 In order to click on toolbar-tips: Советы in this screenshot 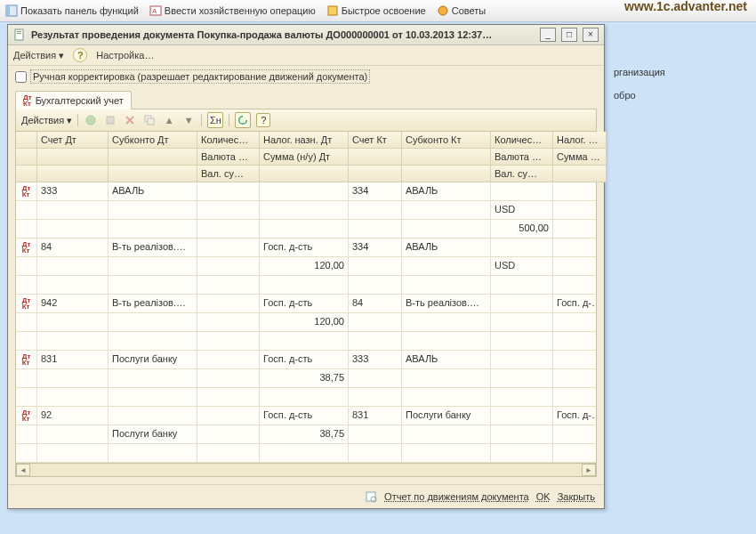, I will do `click(461, 11)`.